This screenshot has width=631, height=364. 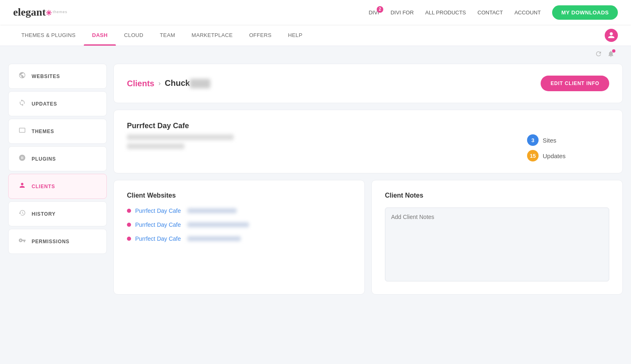 I want to click on tab-cloud: CLOUD, so click(x=134, y=35).